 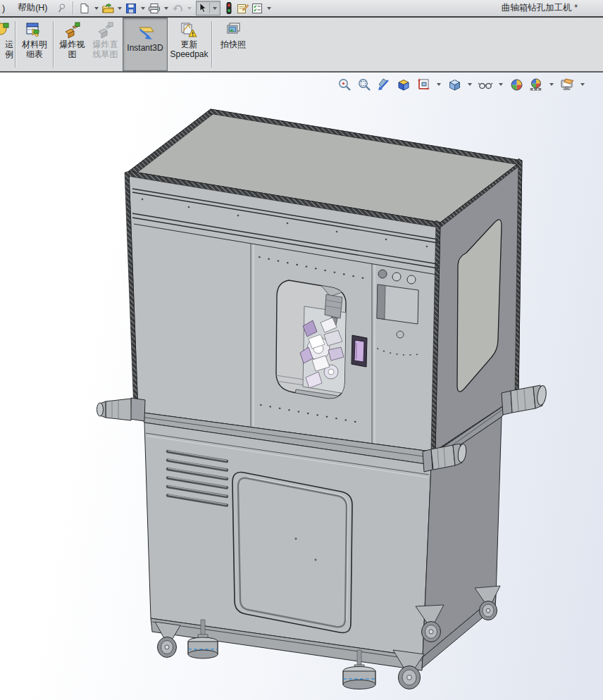 What do you see at coordinates (189, 30) in the screenshot?
I see `update-speedpak-icon` at bounding box center [189, 30].